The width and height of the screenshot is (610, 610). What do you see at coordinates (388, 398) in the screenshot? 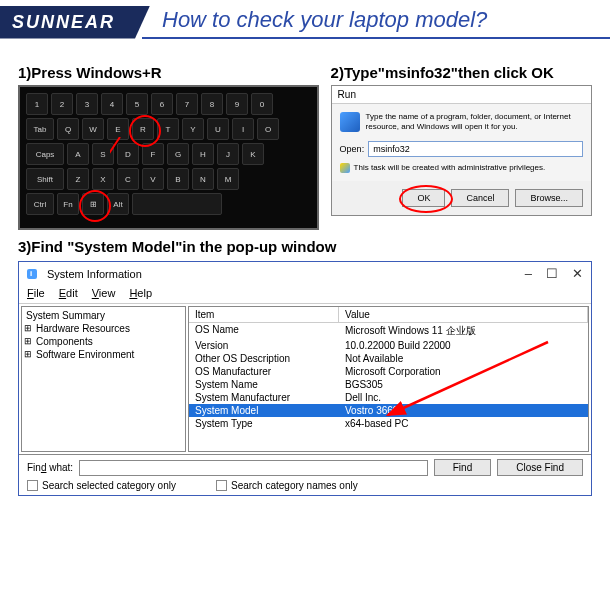
I see `grid-row: System ManufacturerDell Inc.` at bounding box center [388, 398].